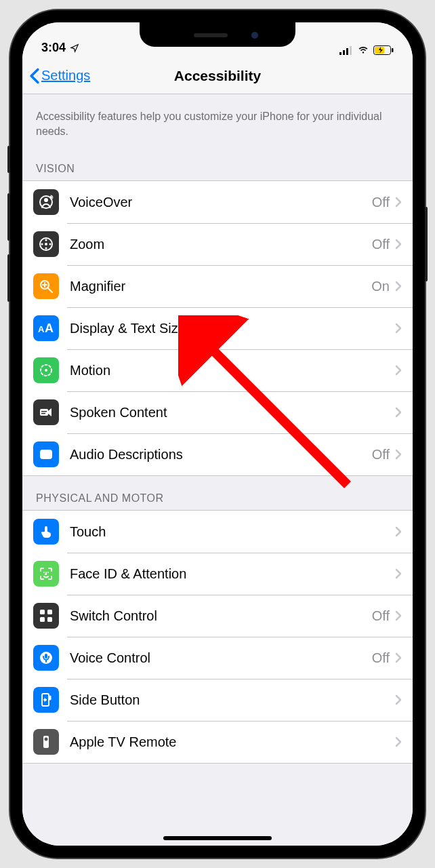  I want to click on settings-row: Motion, so click(218, 370).